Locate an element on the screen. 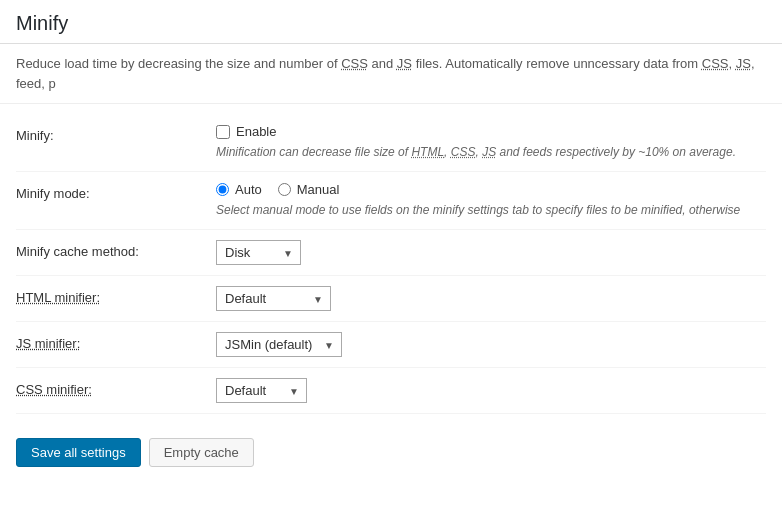 Image resolution: width=782 pixels, height=509 pixels. page-title: Minify is located at coordinates (391, 22).